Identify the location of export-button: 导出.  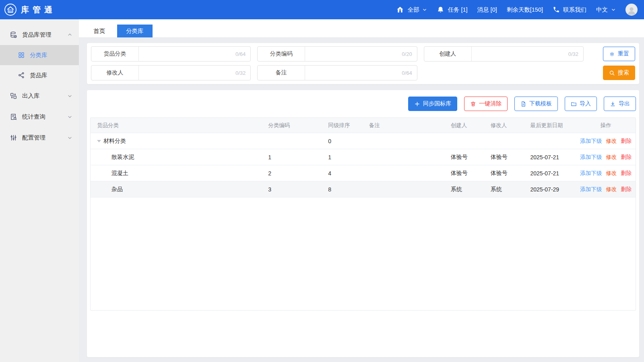
(620, 104).